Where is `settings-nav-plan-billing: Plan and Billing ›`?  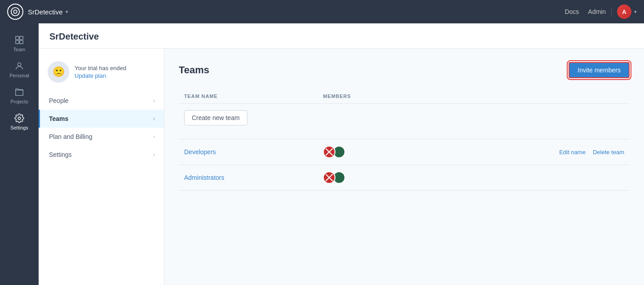
settings-nav-plan-billing: Plan and Billing › is located at coordinates (101, 137).